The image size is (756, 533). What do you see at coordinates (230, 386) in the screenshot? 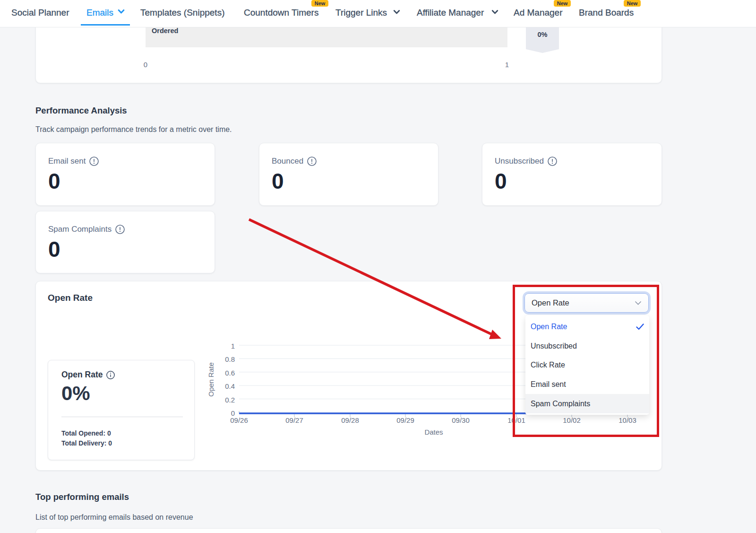
I see `svg-text: 0.4` at bounding box center [230, 386].